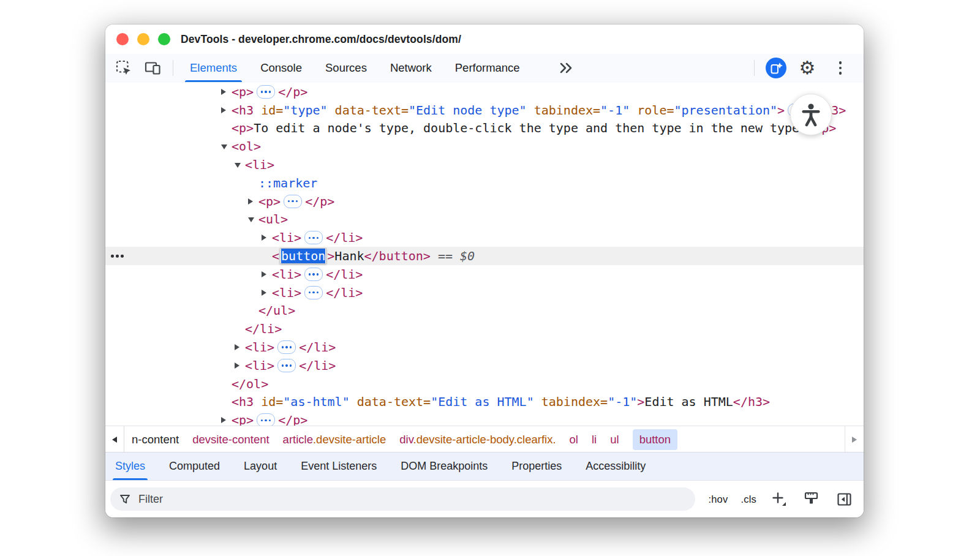  Describe the element at coordinates (230, 440) in the screenshot. I see `breadcrumb-item-devsite-content: devsite-content` at that location.